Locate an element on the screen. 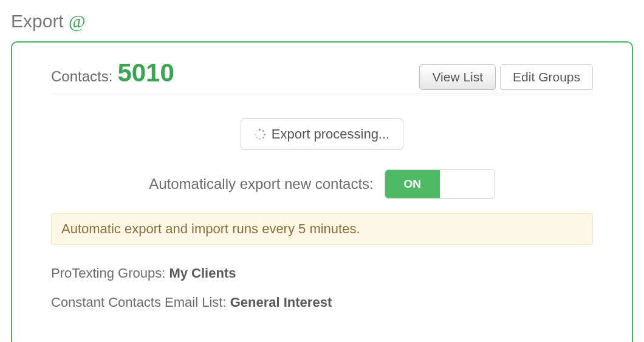  spinner-icon is located at coordinates (260, 134).